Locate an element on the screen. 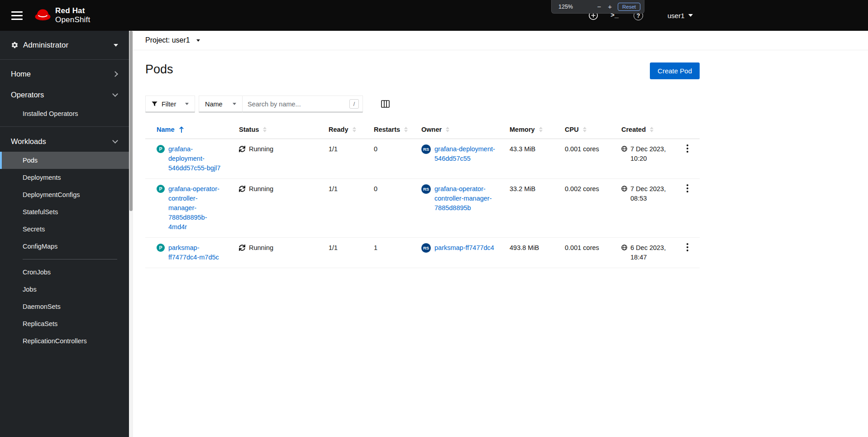 Image resolution: width=868 pixels, height=437 pixels. scrollbar-thumb is located at coordinates (131, 121).